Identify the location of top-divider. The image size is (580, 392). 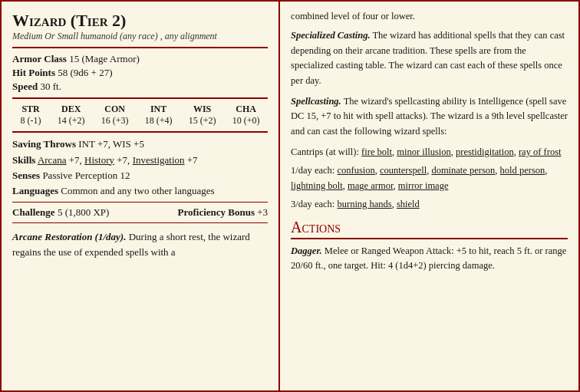
(140, 48).